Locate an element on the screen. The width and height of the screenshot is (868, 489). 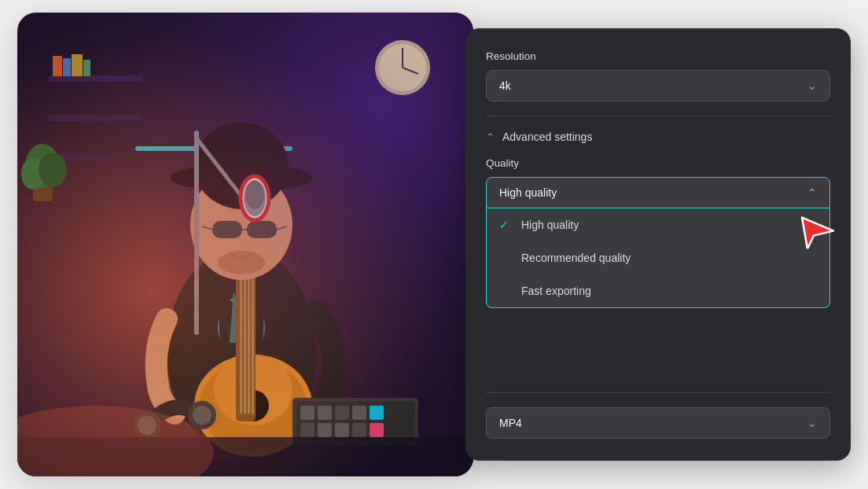
cursor-arrow is located at coordinates (818, 233).